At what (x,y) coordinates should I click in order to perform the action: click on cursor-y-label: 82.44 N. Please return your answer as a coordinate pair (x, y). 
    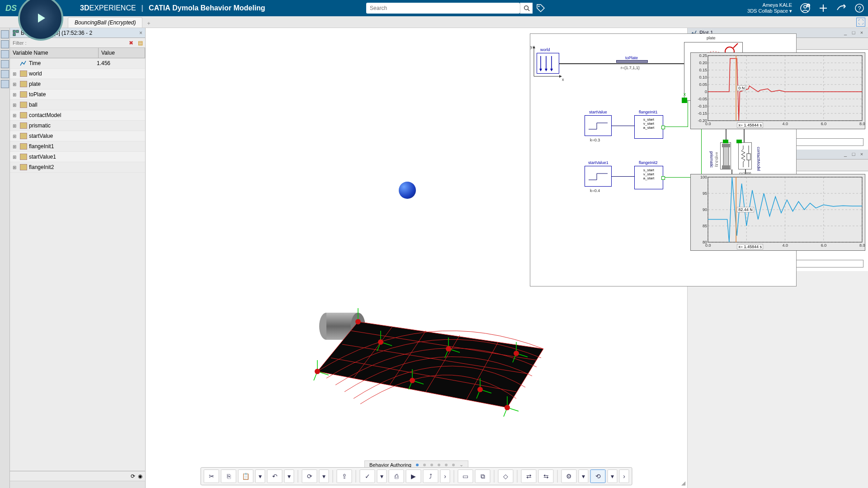
    Looking at the image, I should click on (745, 210).